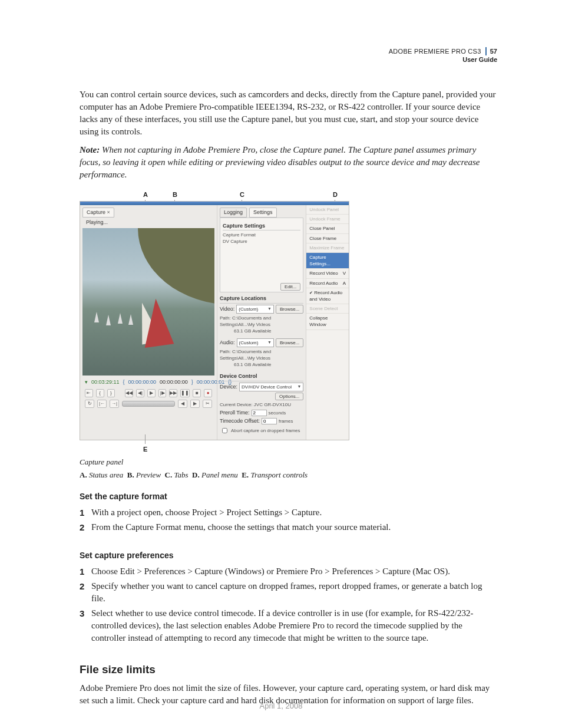 The height and width of the screenshot is (728, 562). I want to click on tcoffset-label: Timecode Offset:, so click(240, 421).